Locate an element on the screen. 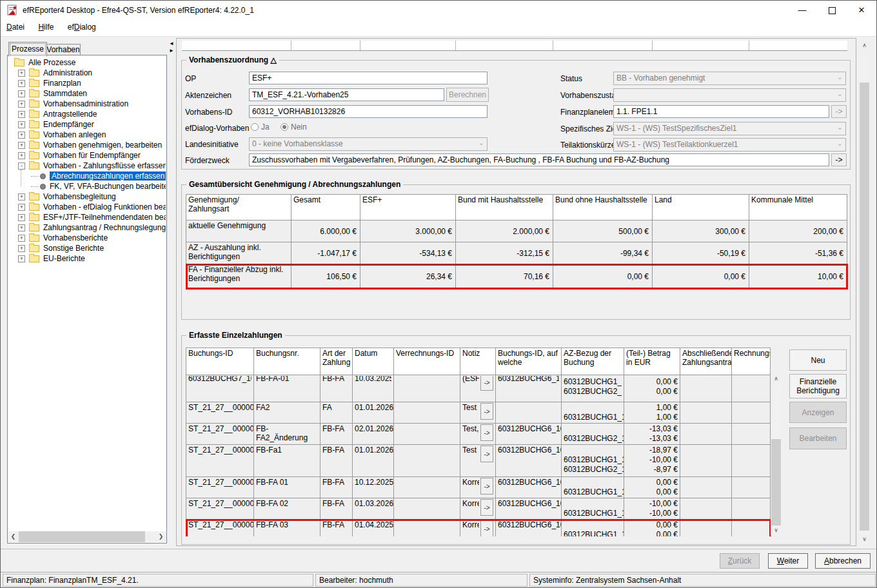 The height and width of the screenshot is (588, 877). main-vertical-scrollbar: ∧ ∨ is located at coordinates (864, 293).